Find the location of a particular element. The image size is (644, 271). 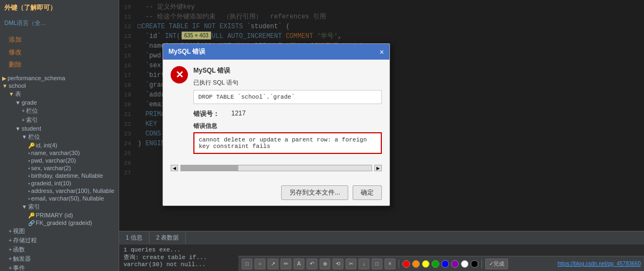

draw-circle-btn: ○ is located at coordinates (260, 264).